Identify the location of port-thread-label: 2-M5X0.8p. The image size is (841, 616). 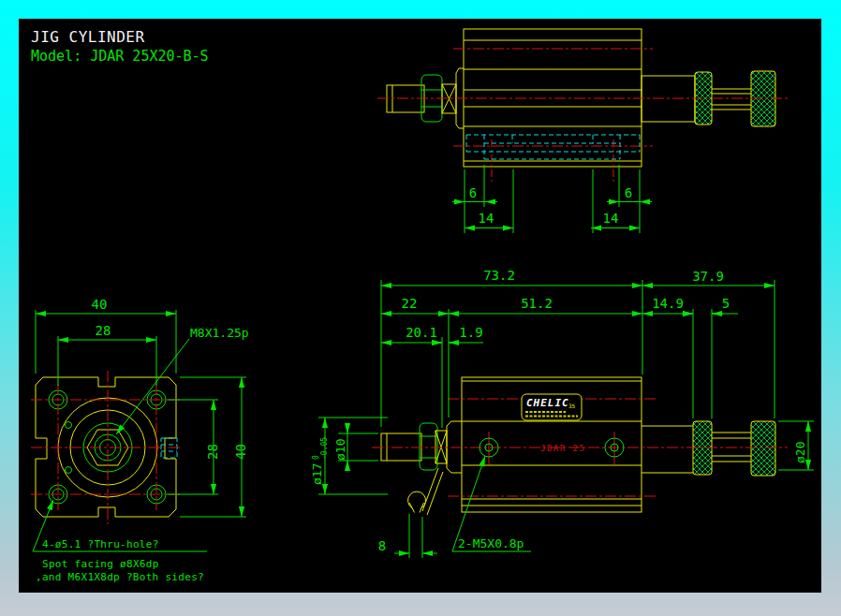
(491, 543).